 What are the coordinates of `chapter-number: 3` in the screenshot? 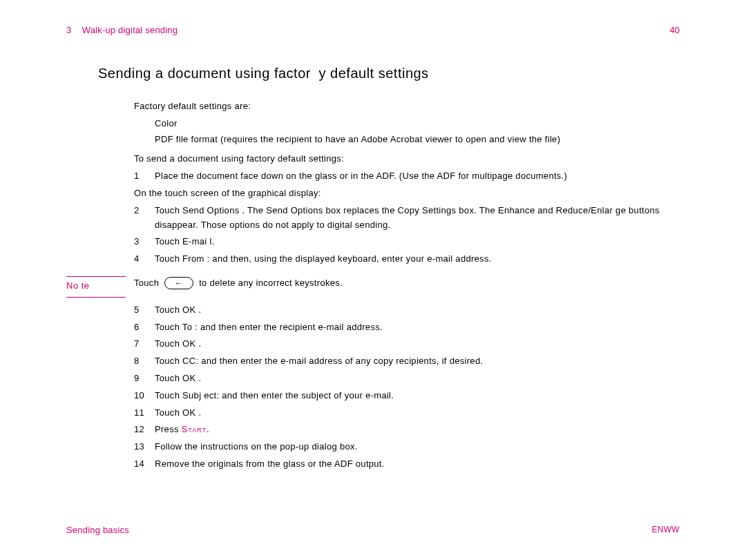 It's located at (69, 30).